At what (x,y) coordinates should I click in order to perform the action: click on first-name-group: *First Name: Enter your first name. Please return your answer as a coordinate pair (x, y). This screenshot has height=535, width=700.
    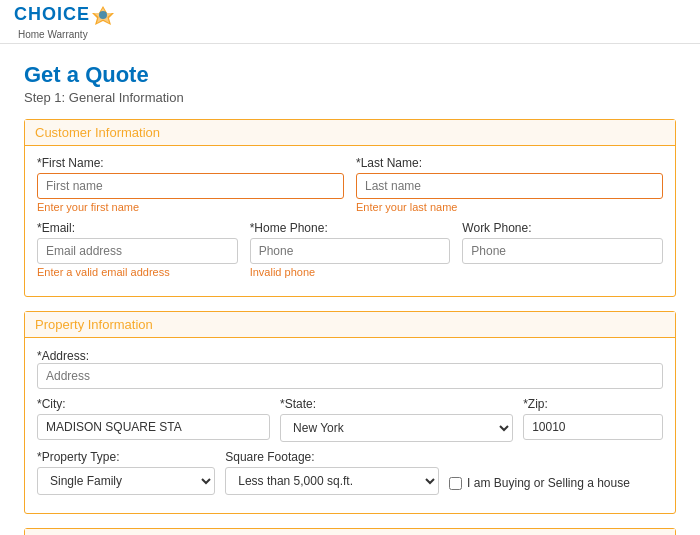
    Looking at the image, I should click on (190, 184).